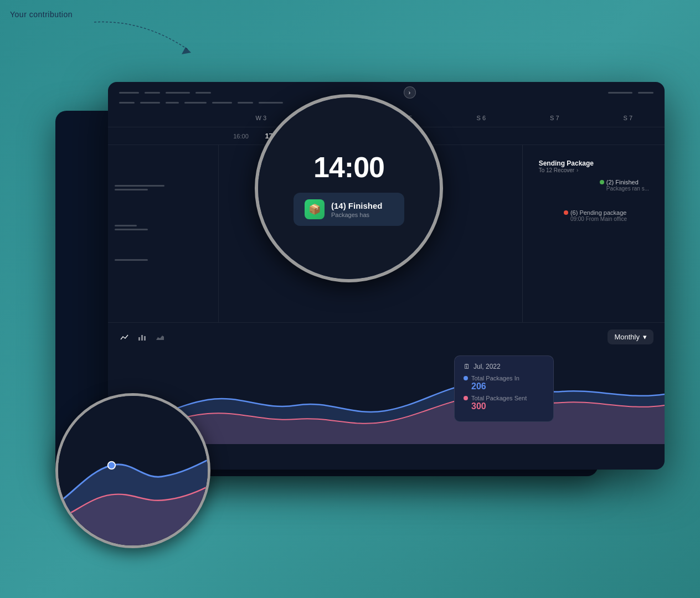  I want to click on nav-row-1: ›, so click(387, 92).